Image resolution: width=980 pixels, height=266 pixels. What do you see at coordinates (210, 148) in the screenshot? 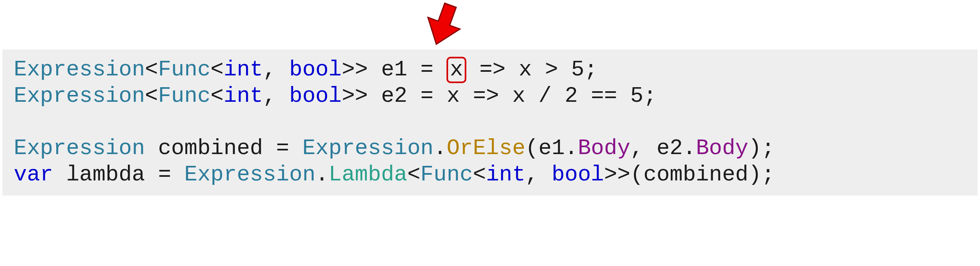
I see `var-combined: combined` at bounding box center [210, 148].